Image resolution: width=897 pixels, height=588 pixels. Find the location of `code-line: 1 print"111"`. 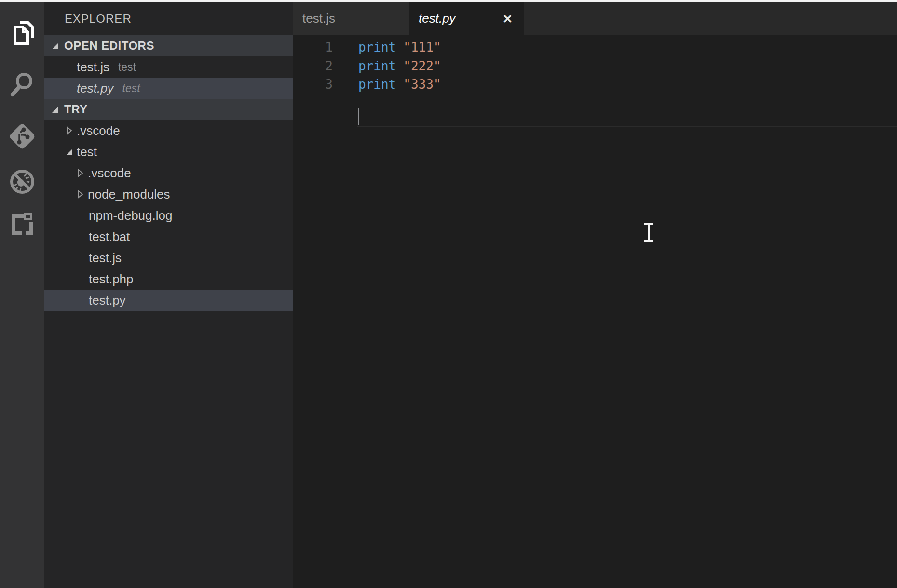

code-line: 1 print"111" is located at coordinates (595, 47).